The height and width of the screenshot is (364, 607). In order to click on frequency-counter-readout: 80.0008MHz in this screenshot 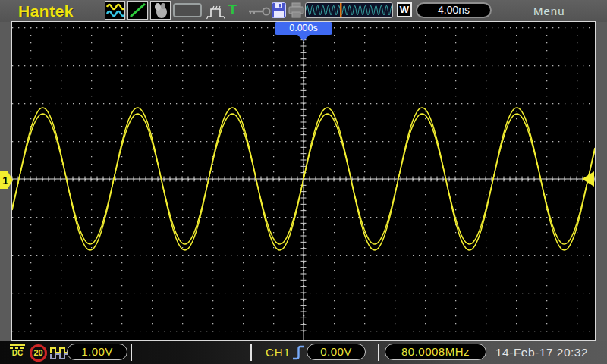, I will do `click(436, 352)`.